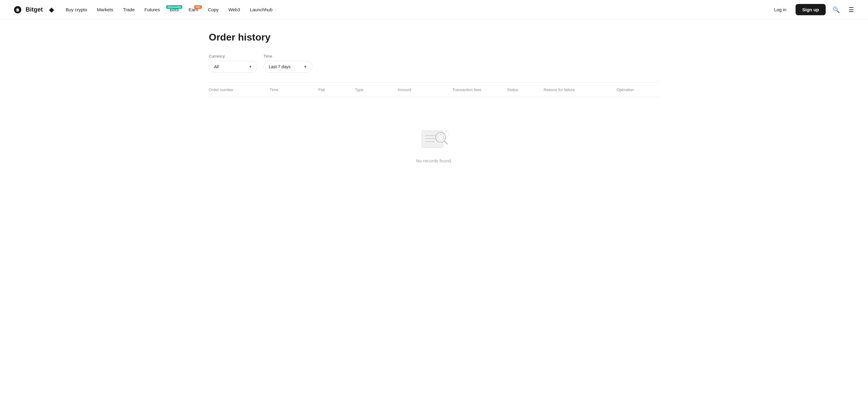 Image resolution: width=868 pixels, height=404 pixels. What do you see at coordinates (434, 142) in the screenshot?
I see `empty-state: No records found.` at bounding box center [434, 142].